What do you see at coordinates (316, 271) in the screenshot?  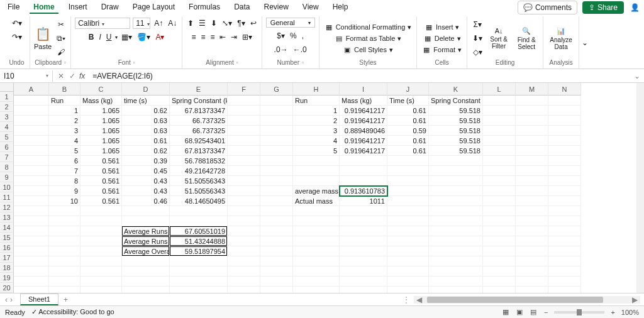 I see `cell-H18` at bounding box center [316, 271].